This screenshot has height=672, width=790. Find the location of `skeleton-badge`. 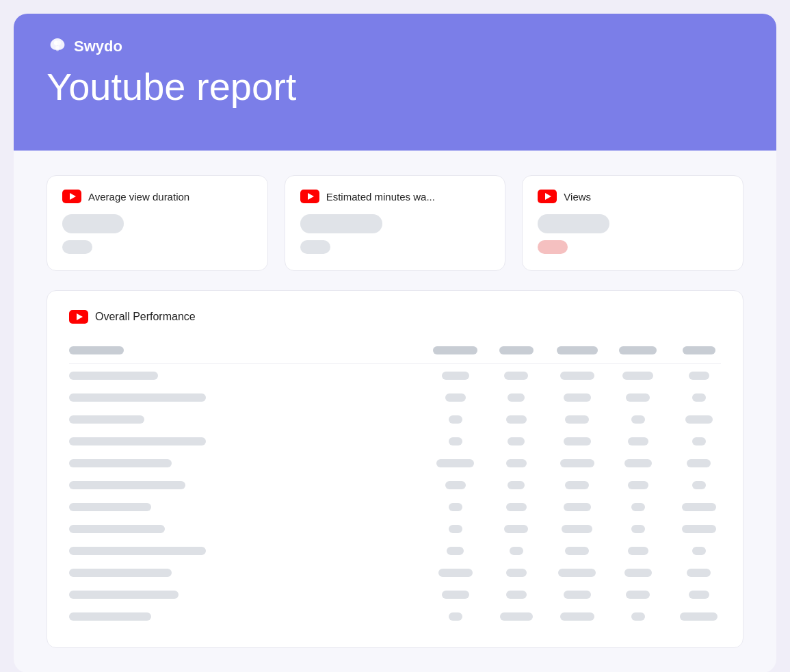

skeleton-badge is located at coordinates (553, 247).